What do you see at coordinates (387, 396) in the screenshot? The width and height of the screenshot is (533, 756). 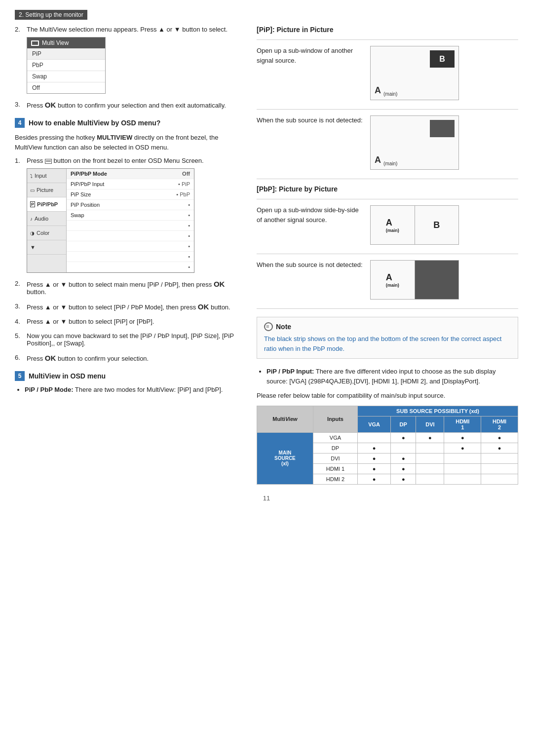 I see `table-intro-text: Please refer below table for compatibili…` at bounding box center [387, 396].